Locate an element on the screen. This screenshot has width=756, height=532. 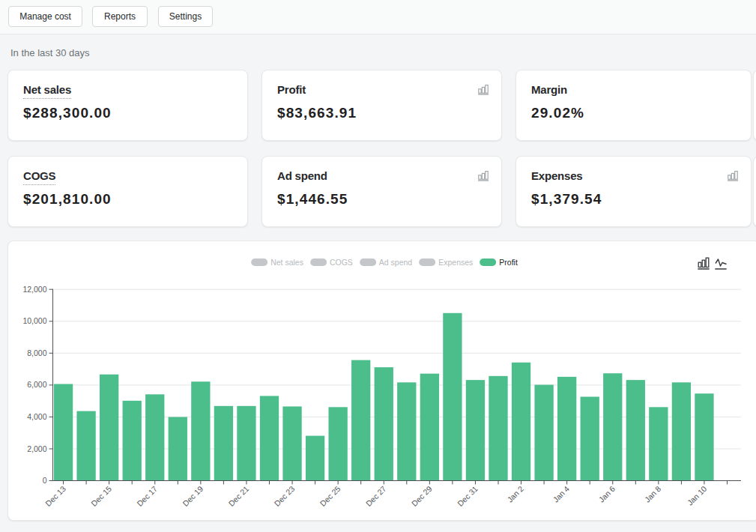
svg-text: Dec 17 is located at coordinates (147, 496).